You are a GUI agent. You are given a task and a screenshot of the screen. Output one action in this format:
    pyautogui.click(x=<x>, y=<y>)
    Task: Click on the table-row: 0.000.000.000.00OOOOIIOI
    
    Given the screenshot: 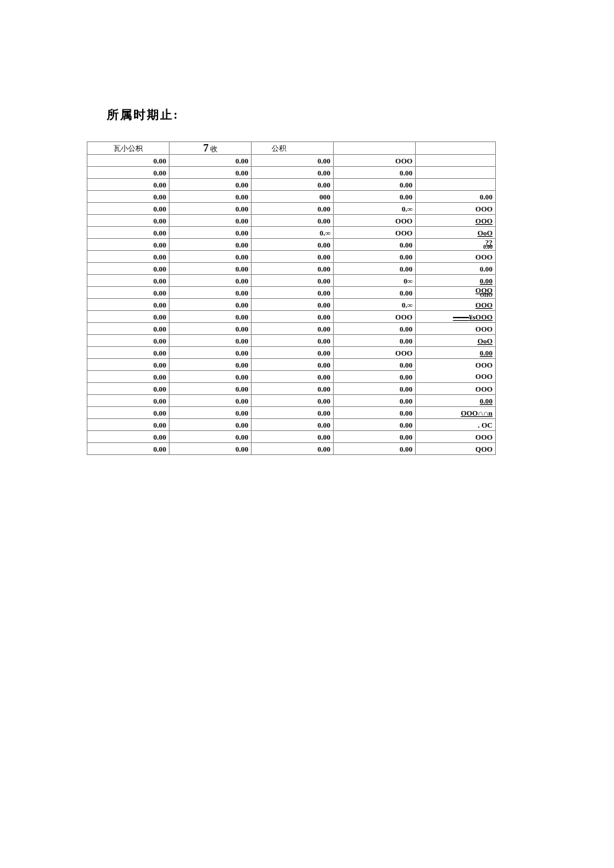 What is the action you would take?
    pyautogui.click(x=292, y=293)
    